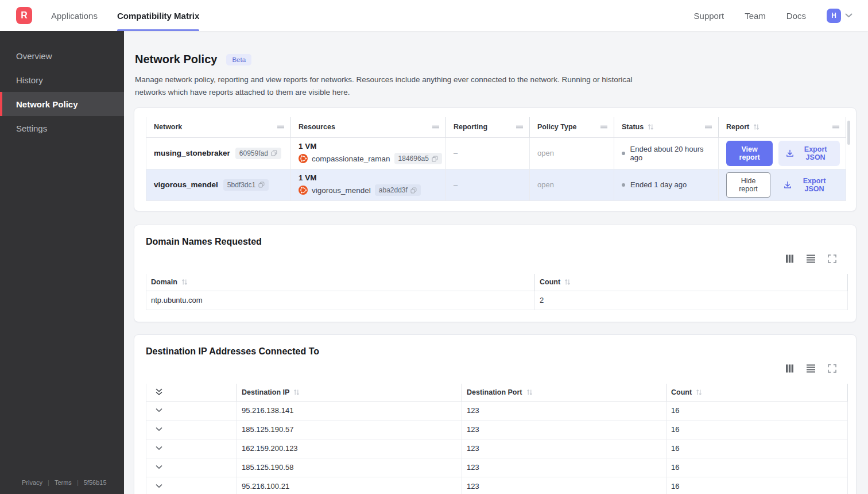 Image resolution: width=868 pixels, height=494 pixels. Describe the element at coordinates (773, 16) in the screenshot. I see `navbar-right: Support Team Docs H` at that location.